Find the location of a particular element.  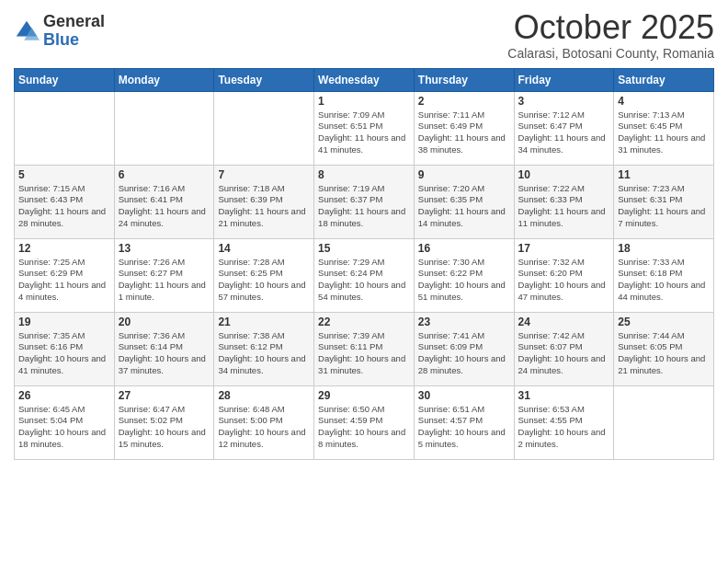

calendar-cell: 23Sunrise: 7:41 AM Sunset: 6:09 PM Dayli… is located at coordinates (463, 349).